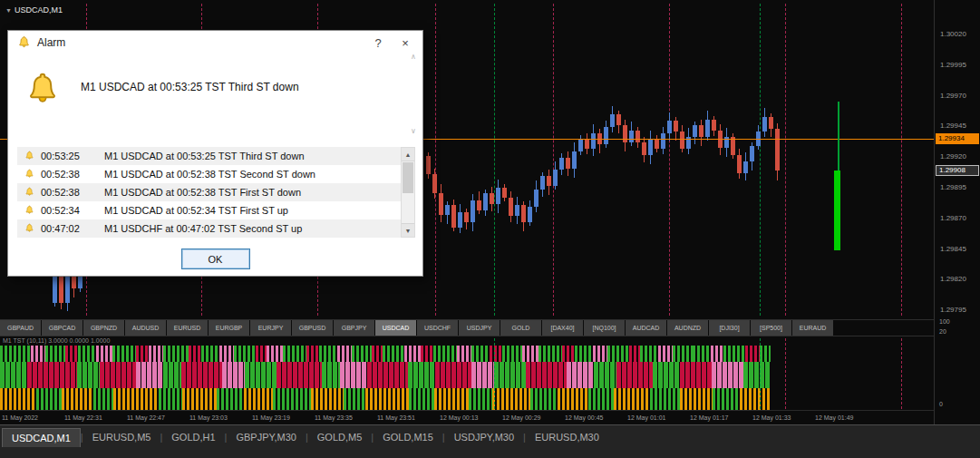 The height and width of the screenshot is (458, 980). Describe the element at coordinates (771, 328) in the screenshot. I see `symbol-tab-sp500: [SP500]` at that location.